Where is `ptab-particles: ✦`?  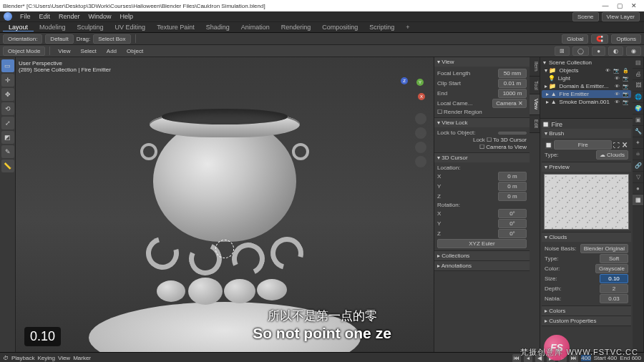 ptab-particles: ✦ is located at coordinates (638, 143).